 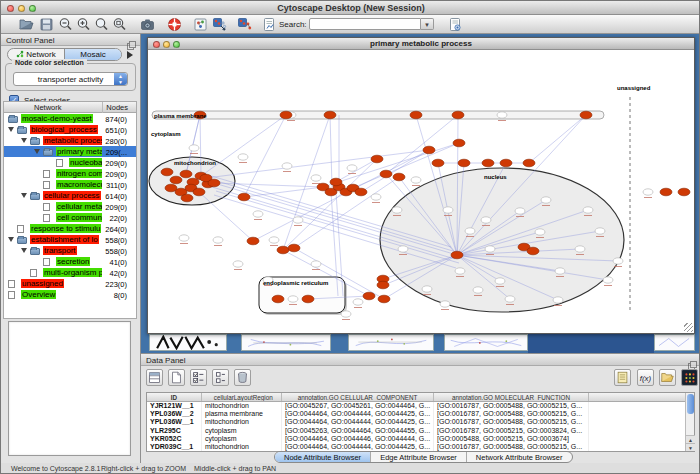 I want to click on open-file-icon, so click(x=26, y=24).